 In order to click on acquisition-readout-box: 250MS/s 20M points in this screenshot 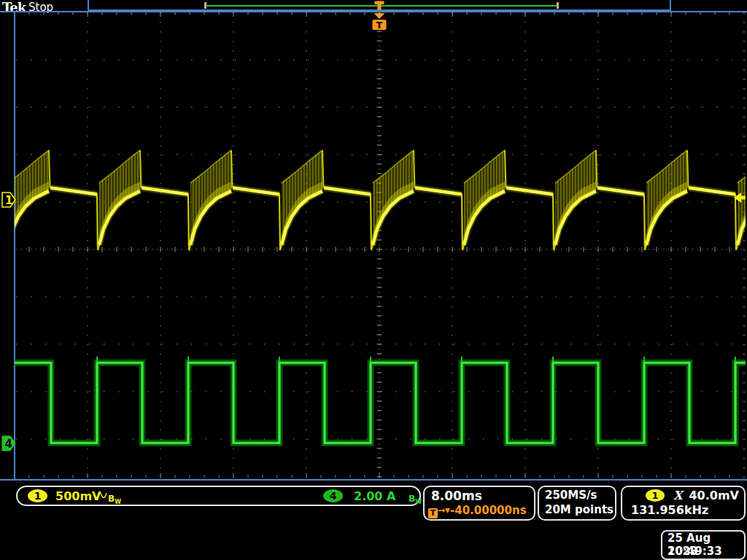, I will do `click(577, 503)`.